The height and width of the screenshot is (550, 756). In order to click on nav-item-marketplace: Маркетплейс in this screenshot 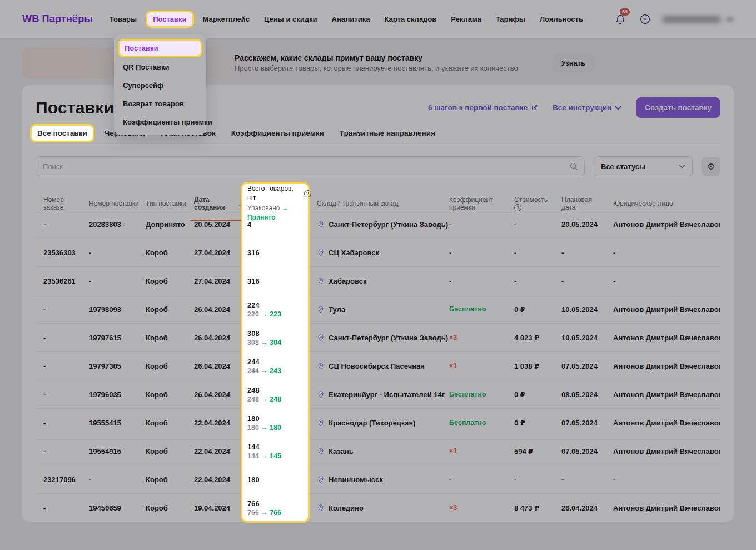, I will do `click(226, 19)`.